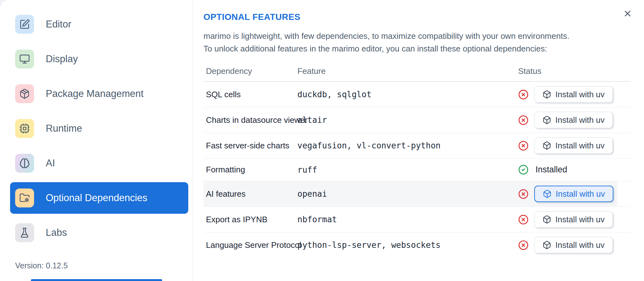 The image size is (644, 281). Describe the element at coordinates (417, 145) in the screenshot. I see `table-row: Fast server-side charts vegafusion, vl-c…` at that location.